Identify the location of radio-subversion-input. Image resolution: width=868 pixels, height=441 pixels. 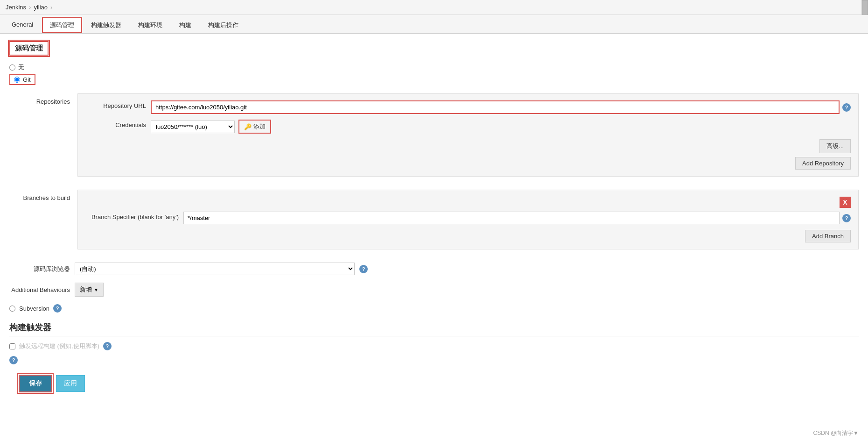
(12, 308).